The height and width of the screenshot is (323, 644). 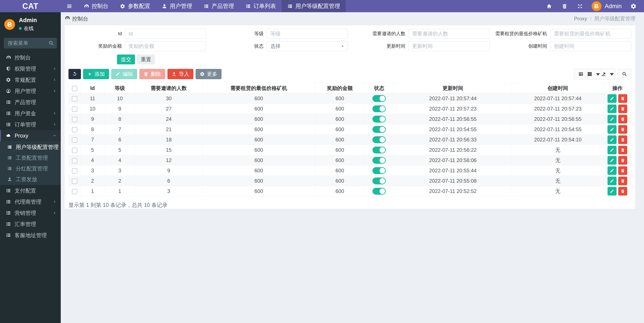 What do you see at coordinates (177, 6) in the screenshot?
I see `navbar-item-user-management: 用户管理` at bounding box center [177, 6].